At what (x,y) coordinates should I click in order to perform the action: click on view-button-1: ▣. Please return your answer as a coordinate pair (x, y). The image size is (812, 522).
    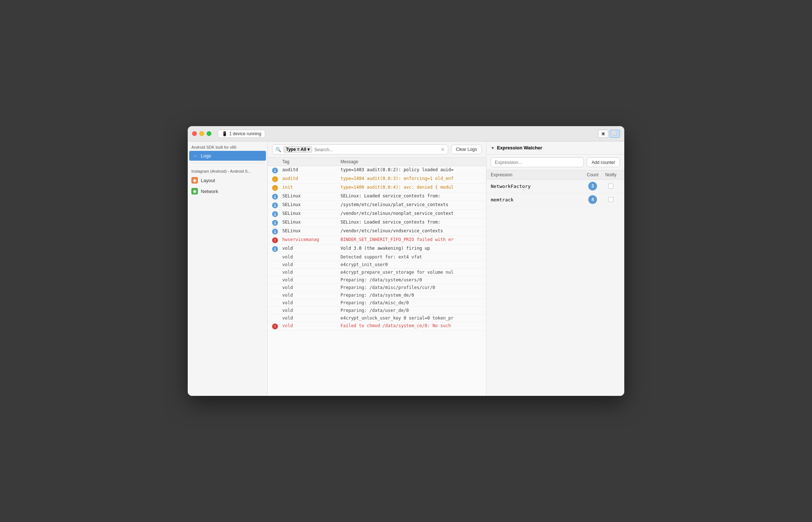
    Looking at the image, I should click on (603, 134).